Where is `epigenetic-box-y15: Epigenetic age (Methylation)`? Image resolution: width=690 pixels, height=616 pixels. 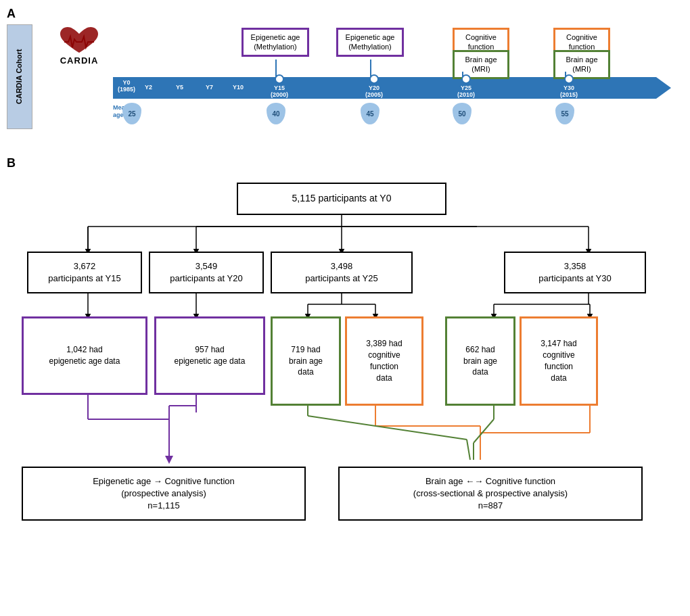
epigenetic-box-y15: Epigenetic age (Methylation) is located at coordinates (275, 42).